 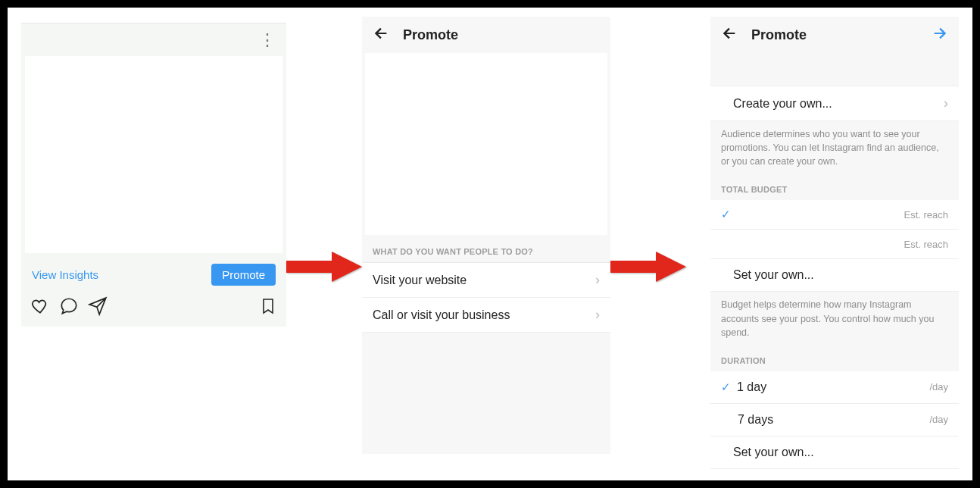 I want to click on duration-label: 1 day, so click(x=751, y=387).